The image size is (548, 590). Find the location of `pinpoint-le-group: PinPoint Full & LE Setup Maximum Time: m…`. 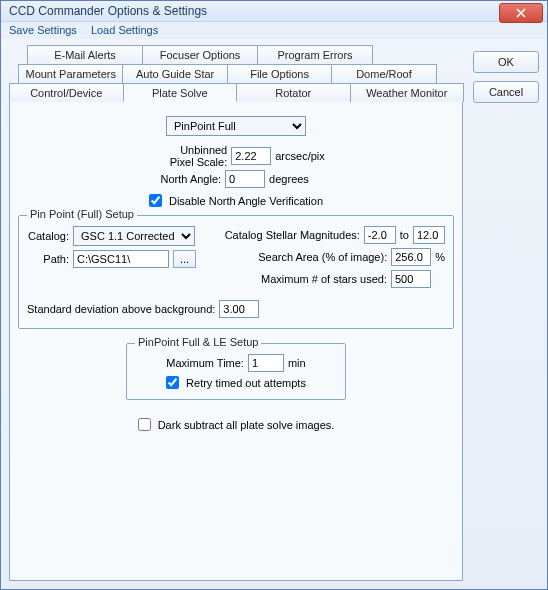

pinpoint-le-group: PinPoint Full & LE Setup Maximum Time: m… is located at coordinates (236, 372).